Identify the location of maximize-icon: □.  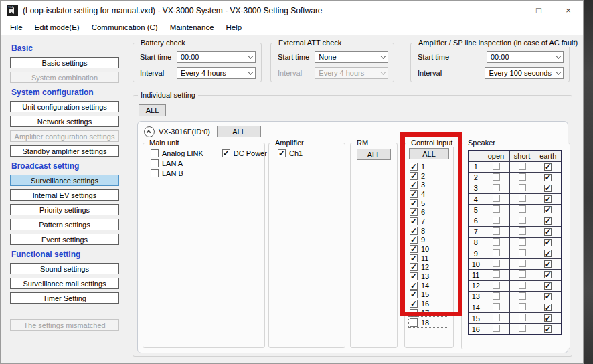
(539, 11).